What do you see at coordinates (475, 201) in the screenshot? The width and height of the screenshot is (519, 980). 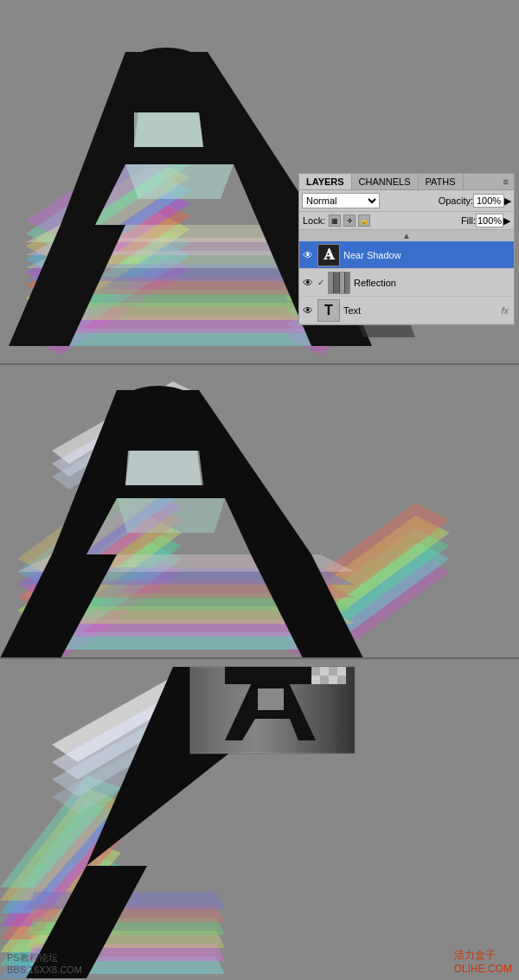 I see `opacity-control: Opacity: ▶` at bounding box center [475, 201].